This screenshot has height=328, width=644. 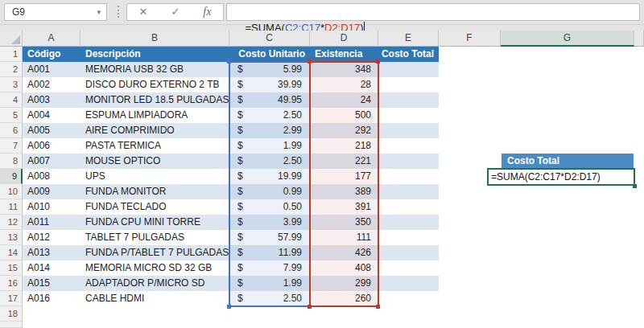 What do you see at coordinates (270, 177) in the screenshot?
I see `cell-C9: $19.99` at bounding box center [270, 177].